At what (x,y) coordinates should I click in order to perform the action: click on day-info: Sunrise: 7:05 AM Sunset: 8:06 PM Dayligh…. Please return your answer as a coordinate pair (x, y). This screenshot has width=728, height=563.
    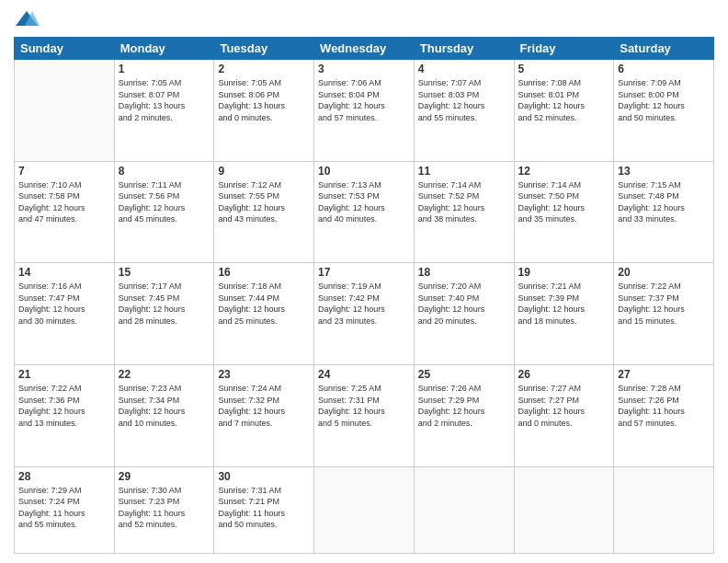
    Looking at the image, I should click on (264, 100).